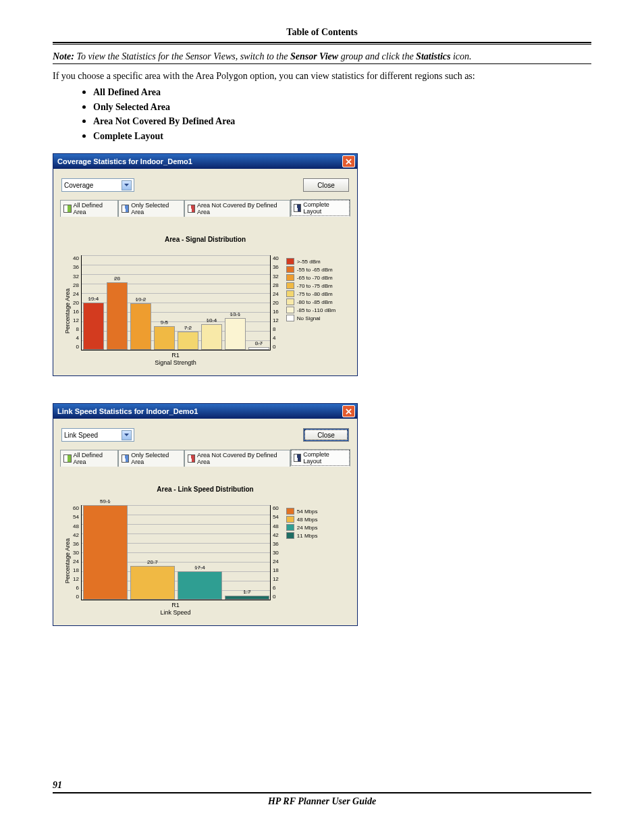 Image resolution: width=644 pixels, height=834 pixels. What do you see at coordinates (105, 552) in the screenshot?
I see `bar: 59.1` at bounding box center [105, 552].